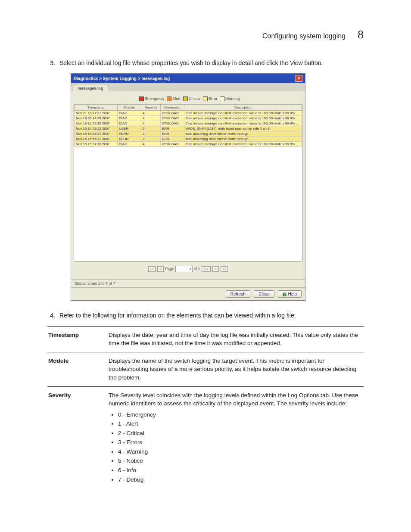  I want to click on list-item: 3 - Errors, so click(241, 442).